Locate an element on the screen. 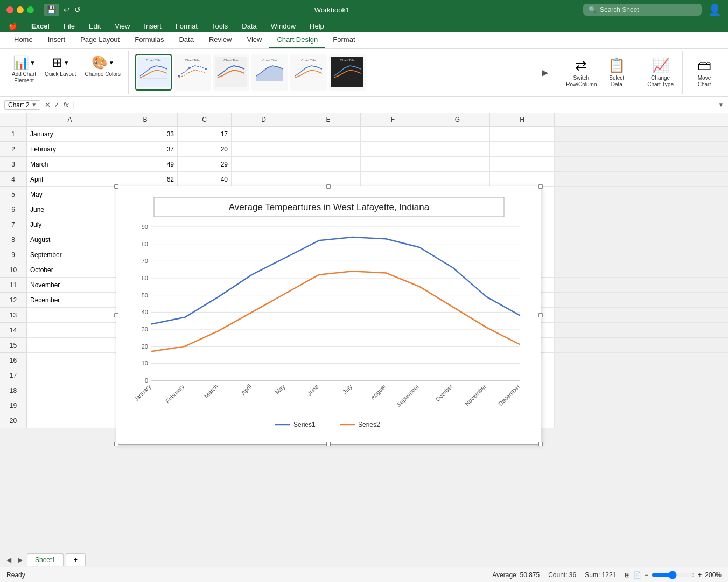 Image resolution: width=728 pixels, height=582 pixels. tab-chart-design: Chart Design is located at coordinates (297, 40).